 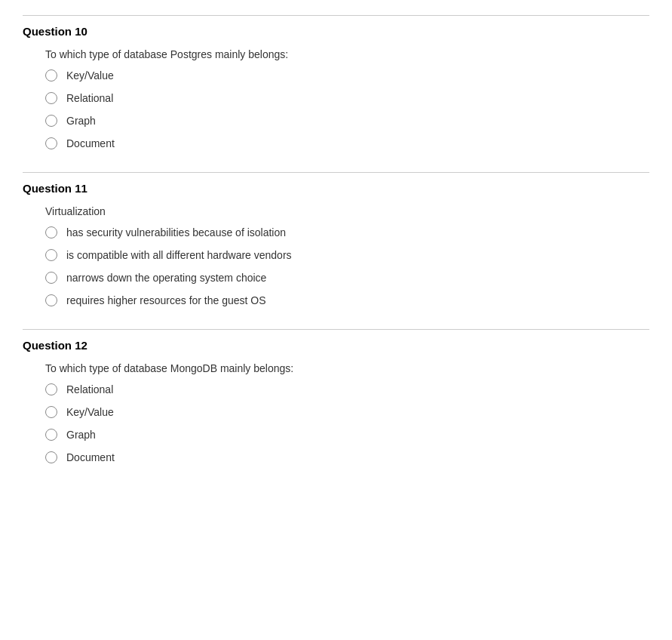 What do you see at coordinates (336, 26) in the screenshot?
I see `question-header-q10: Question 10` at bounding box center [336, 26].